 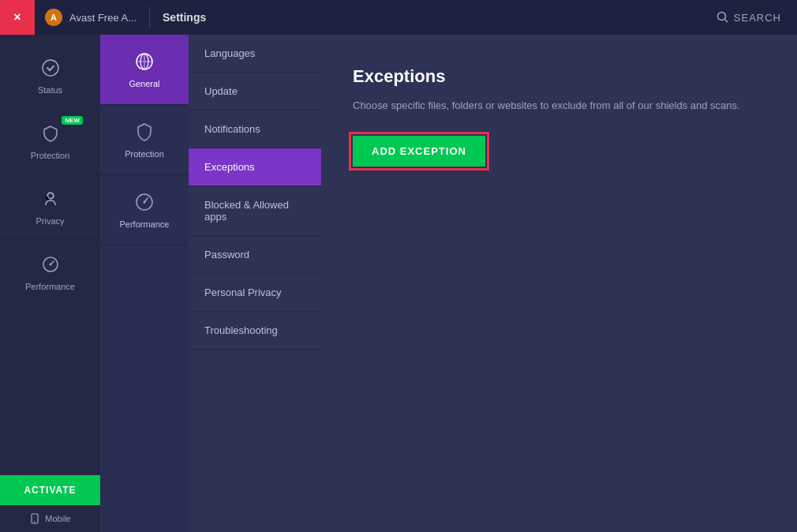 I want to click on privacy-icon, so click(x=51, y=199).